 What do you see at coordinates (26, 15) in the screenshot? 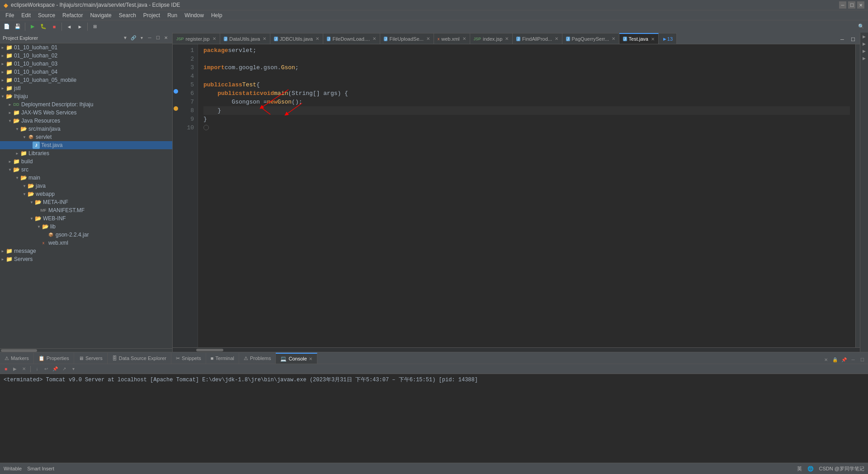
I see `menu-edit: Edit` at bounding box center [26, 15].